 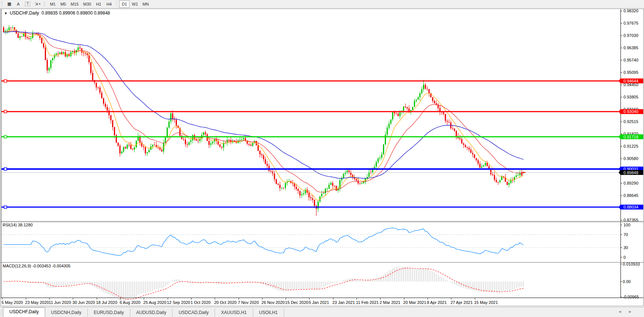 What do you see at coordinates (24, 312) in the screenshot?
I see `tab-usdchf-daily: USDCHF,Daily` at bounding box center [24, 312].